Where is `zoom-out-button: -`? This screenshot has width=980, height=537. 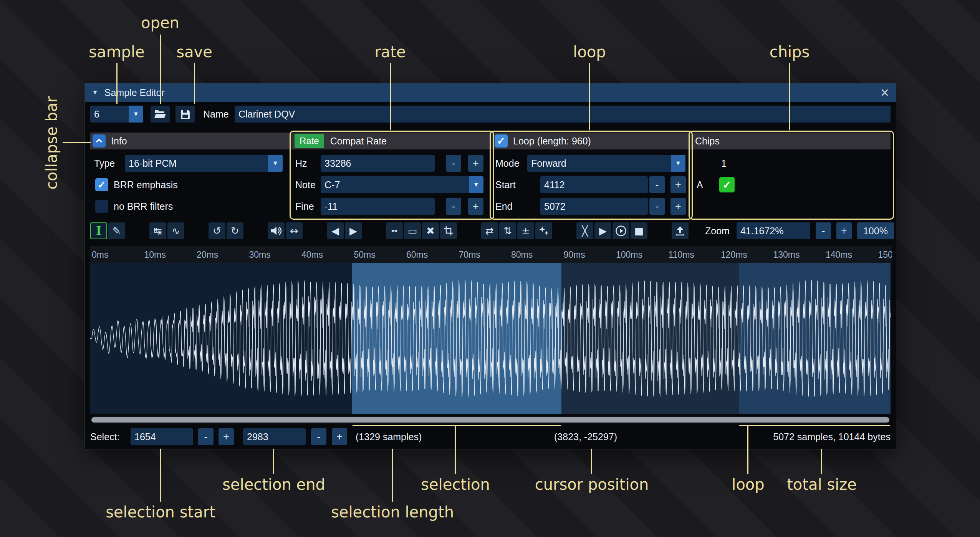 zoom-out-button: - is located at coordinates (823, 231).